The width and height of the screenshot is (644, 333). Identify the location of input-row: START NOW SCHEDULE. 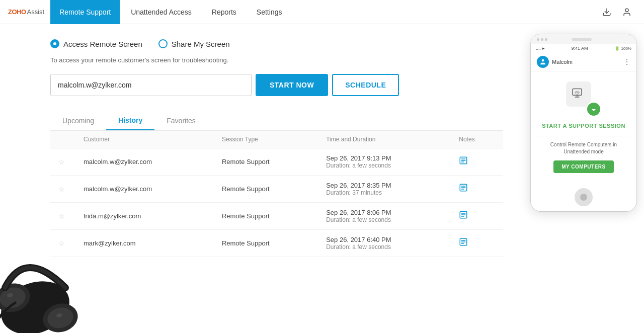
(277, 85).